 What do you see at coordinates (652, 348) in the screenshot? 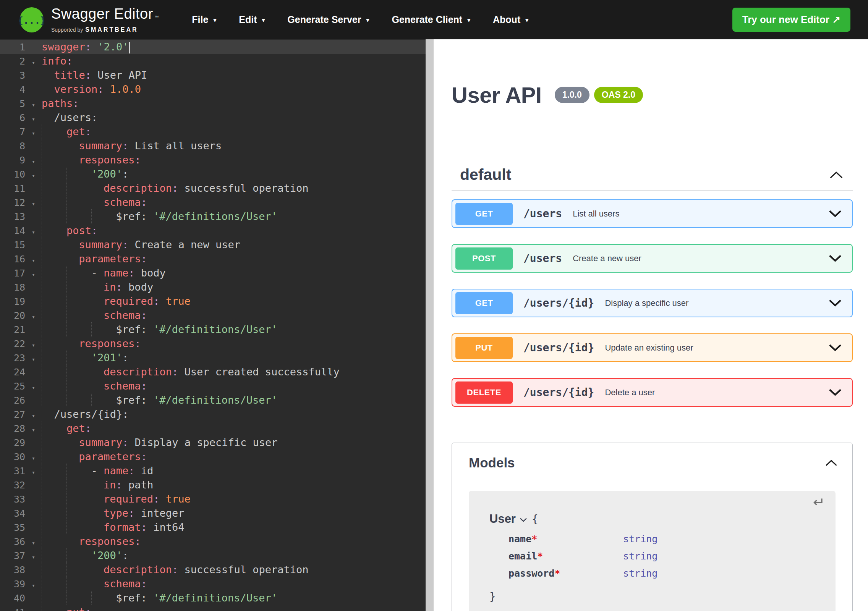
I see `operation-row-put-usersid: PUT /users/{id} Update an existing user` at bounding box center [652, 348].